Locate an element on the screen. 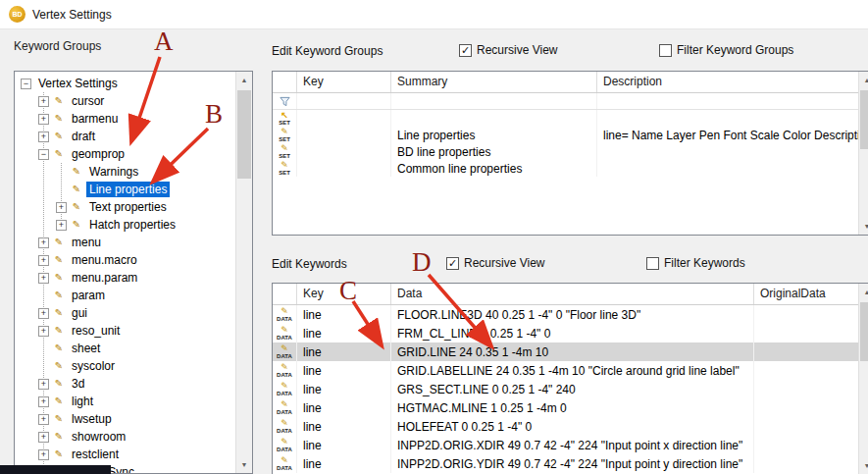 The height and width of the screenshot is (474, 868). tree-item-vertex-settings: −Vertex Settings is located at coordinates (126, 83).